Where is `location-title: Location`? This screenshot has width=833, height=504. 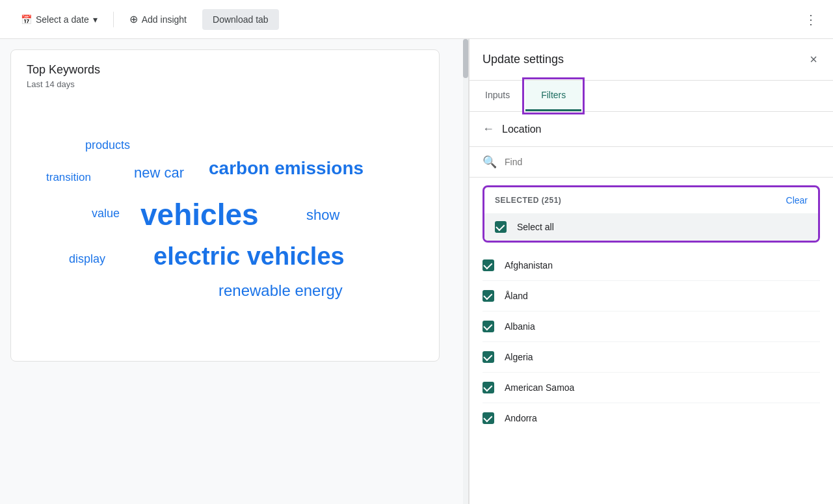
location-title: Location is located at coordinates (522, 129).